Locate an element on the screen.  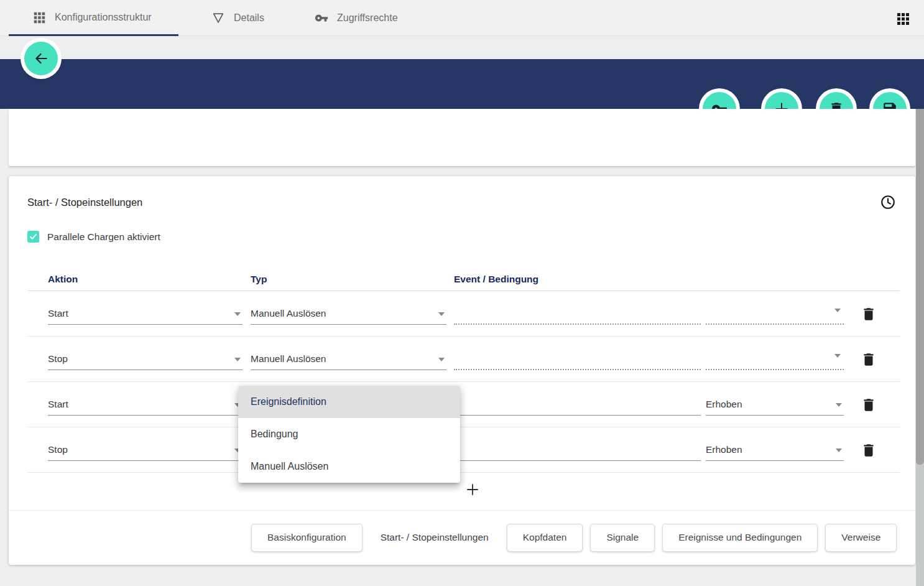
grid-icon is located at coordinates (39, 17).